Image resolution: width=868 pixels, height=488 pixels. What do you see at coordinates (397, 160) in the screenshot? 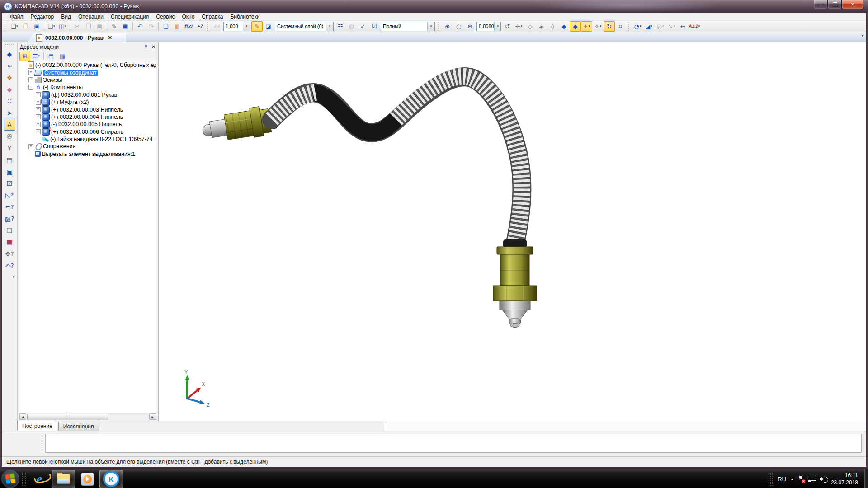
I see `corrugated-hose` at bounding box center [397, 160].